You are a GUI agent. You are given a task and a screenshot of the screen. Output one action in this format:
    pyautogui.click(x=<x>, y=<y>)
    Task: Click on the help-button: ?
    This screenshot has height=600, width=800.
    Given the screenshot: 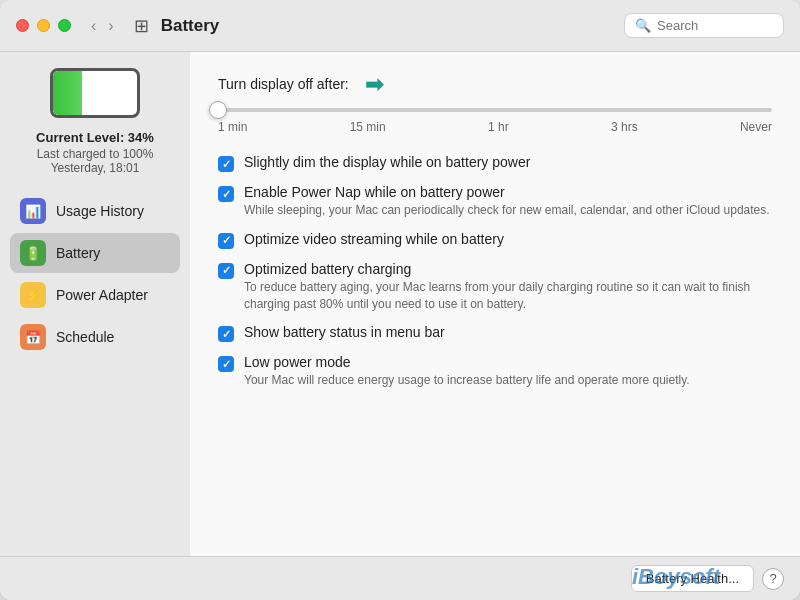 What is the action you would take?
    pyautogui.click(x=773, y=579)
    